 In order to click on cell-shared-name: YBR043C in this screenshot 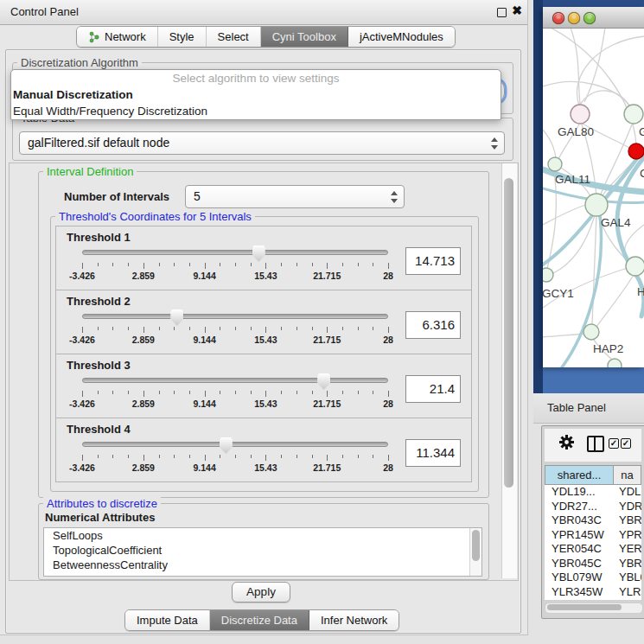, I will do `click(579, 520)`.